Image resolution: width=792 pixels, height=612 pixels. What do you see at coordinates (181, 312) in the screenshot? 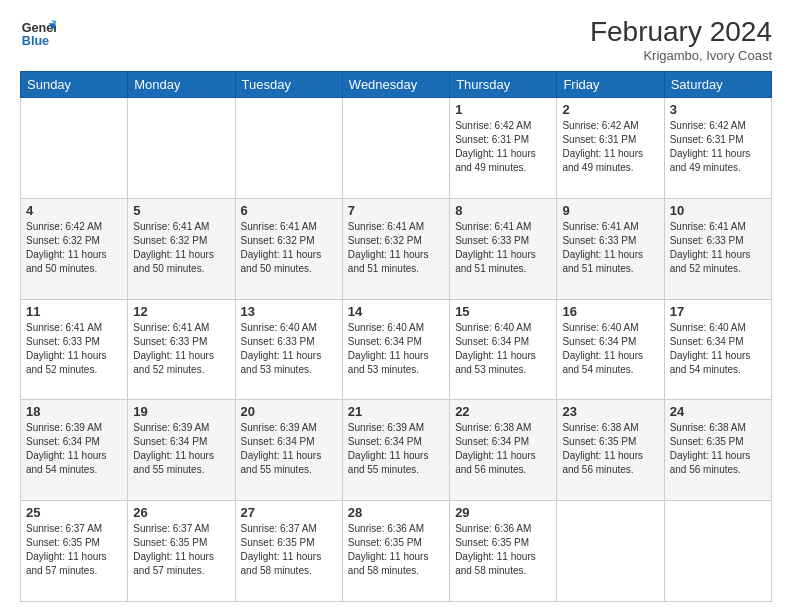
I see `day-number: 12` at bounding box center [181, 312].